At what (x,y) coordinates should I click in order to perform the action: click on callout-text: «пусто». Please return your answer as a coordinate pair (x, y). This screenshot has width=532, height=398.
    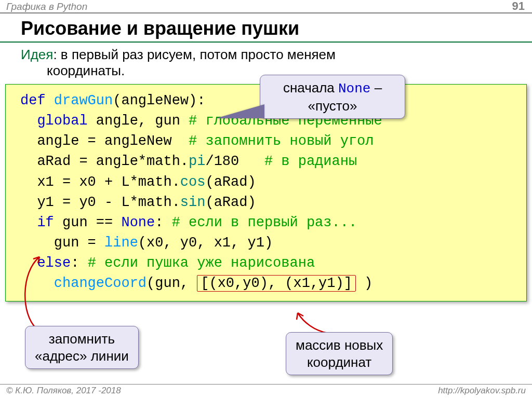
    Looking at the image, I should click on (332, 106).